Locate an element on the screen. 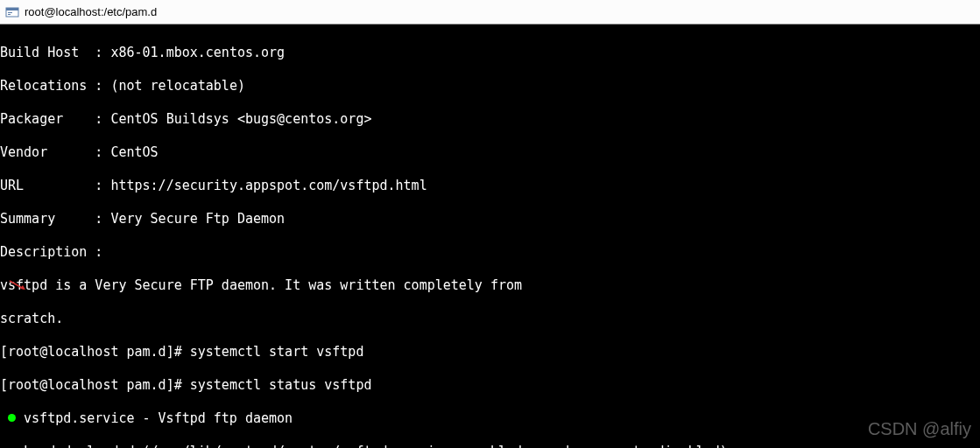 The height and width of the screenshot is (448, 980). output-line: Summary : Very Secure Ftp Daemon is located at coordinates (490, 219).